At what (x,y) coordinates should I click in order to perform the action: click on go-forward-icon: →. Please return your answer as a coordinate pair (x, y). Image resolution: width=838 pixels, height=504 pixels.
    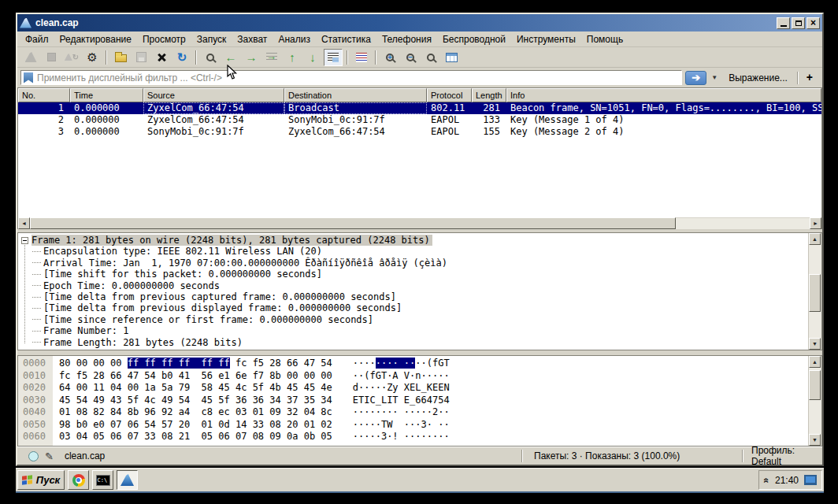
    Looking at the image, I should click on (251, 57).